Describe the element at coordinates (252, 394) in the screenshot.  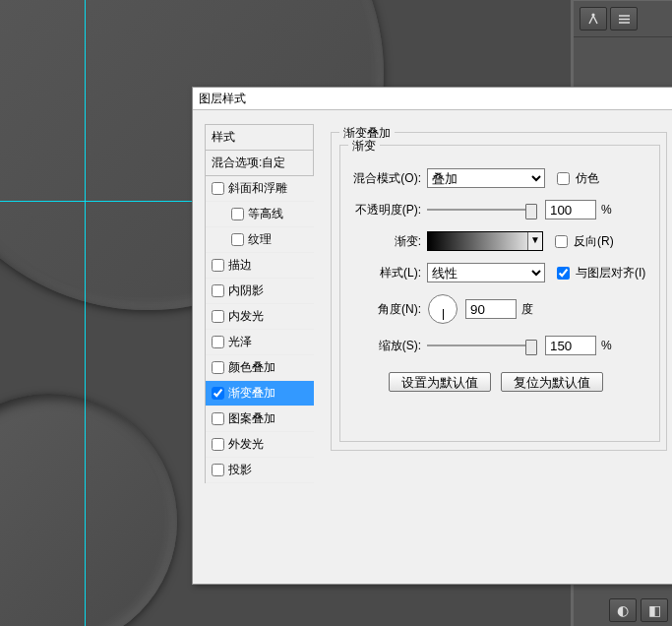
I see `style-item-label: 渐变叠加` at that location.